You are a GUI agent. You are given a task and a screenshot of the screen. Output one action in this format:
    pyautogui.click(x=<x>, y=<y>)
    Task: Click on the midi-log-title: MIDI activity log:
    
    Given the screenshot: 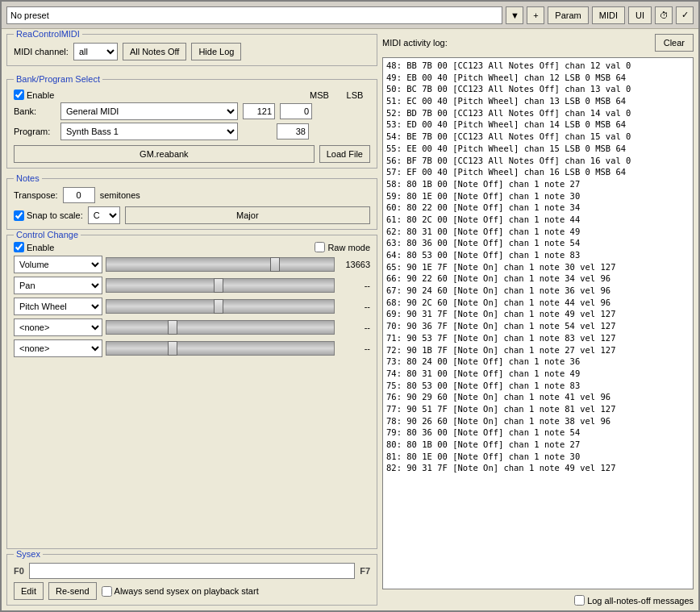 What is the action you would take?
    pyautogui.click(x=415, y=43)
    